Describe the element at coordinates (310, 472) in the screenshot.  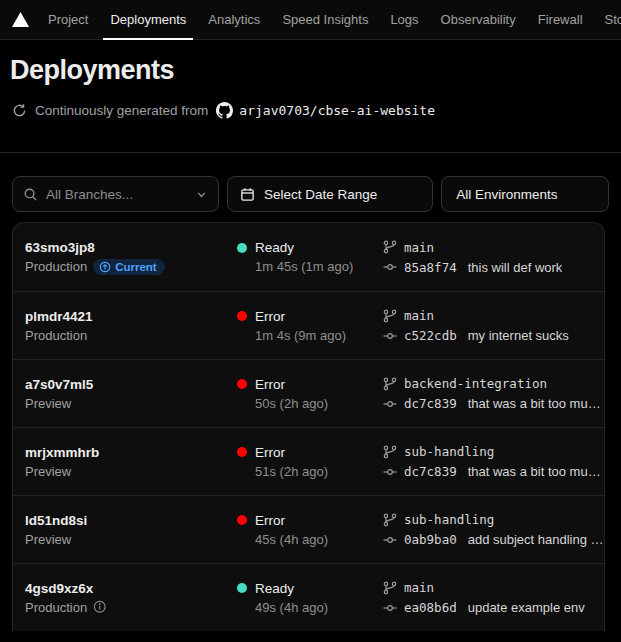
I see `status-time: 51s (2h ago)` at that location.